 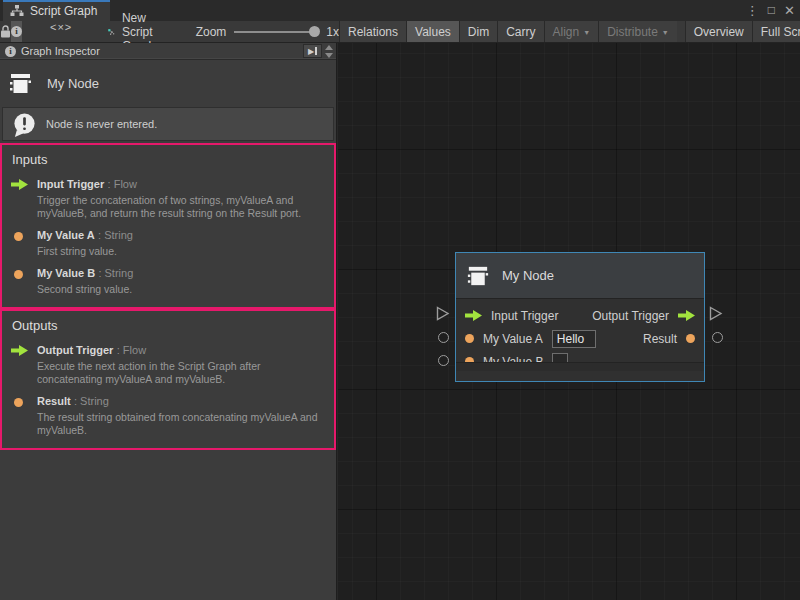 I want to click on zoom-slider-handle, so click(x=314, y=32).